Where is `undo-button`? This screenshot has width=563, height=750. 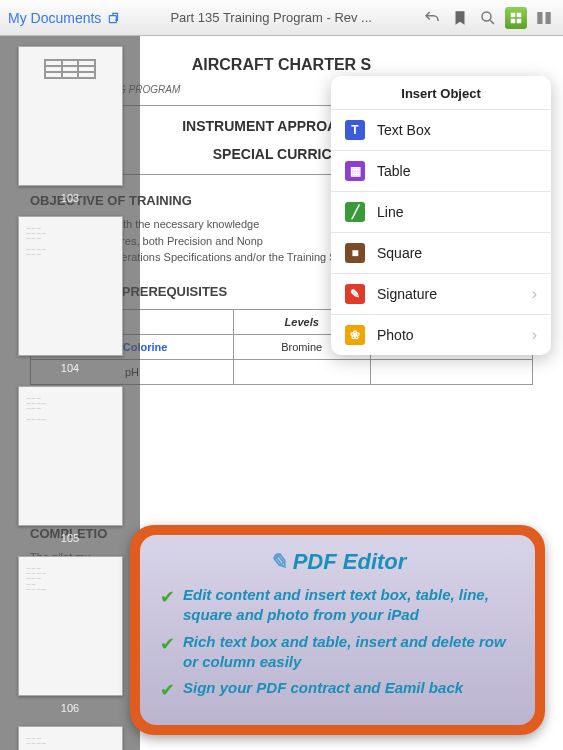
undo-button is located at coordinates (432, 18).